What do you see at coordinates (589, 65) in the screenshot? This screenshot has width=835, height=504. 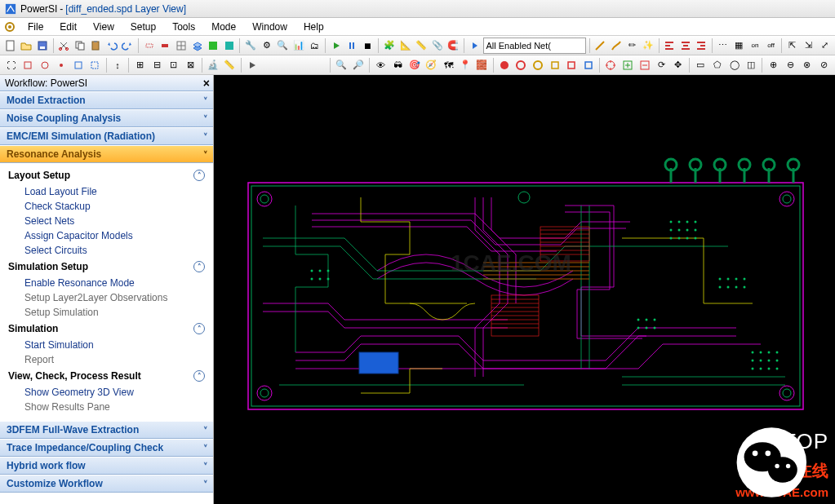 I see `square-b-icon` at bounding box center [589, 65].